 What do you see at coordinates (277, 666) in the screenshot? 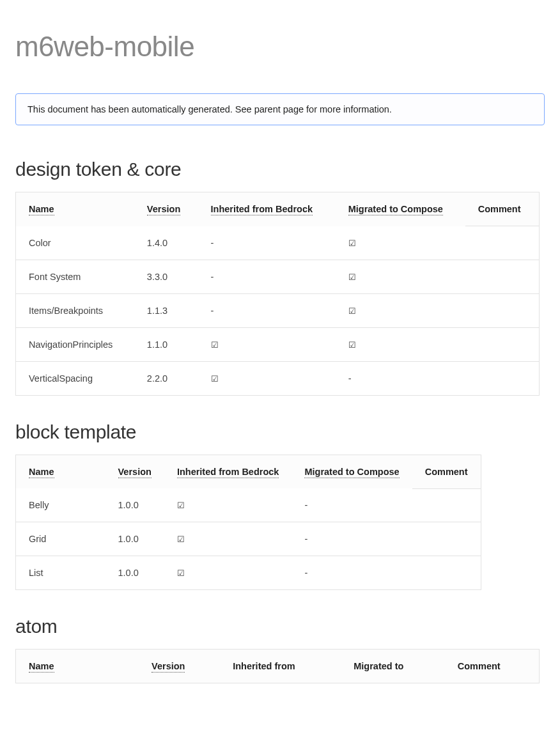
I see `components-table: NameVersionInherited fromMigrated toComm…` at bounding box center [277, 666].